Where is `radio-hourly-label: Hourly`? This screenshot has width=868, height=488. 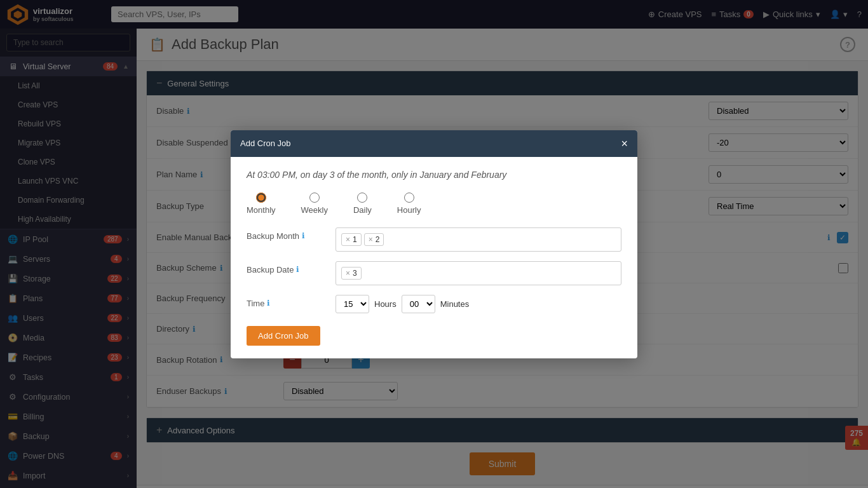 radio-hourly-label: Hourly is located at coordinates (409, 210).